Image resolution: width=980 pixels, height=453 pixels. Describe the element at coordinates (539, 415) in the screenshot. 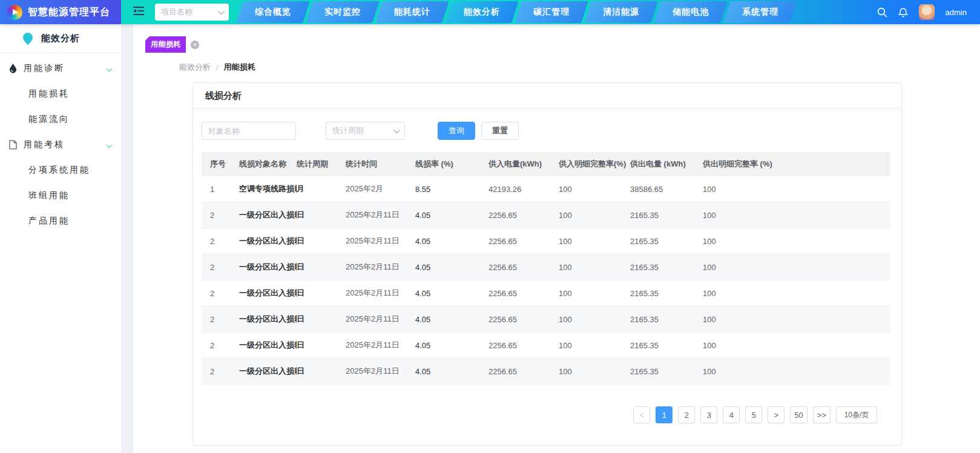

I see `pagination: <12345>50>>10条/页` at that location.